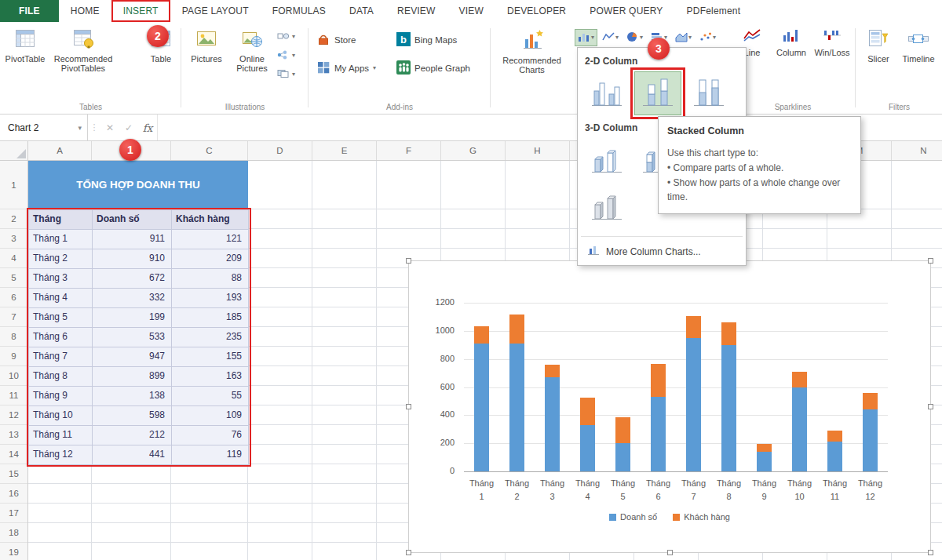  What do you see at coordinates (532, 52) in the screenshot?
I see `recommended-charts-button: Recommended Charts` at bounding box center [532, 52].